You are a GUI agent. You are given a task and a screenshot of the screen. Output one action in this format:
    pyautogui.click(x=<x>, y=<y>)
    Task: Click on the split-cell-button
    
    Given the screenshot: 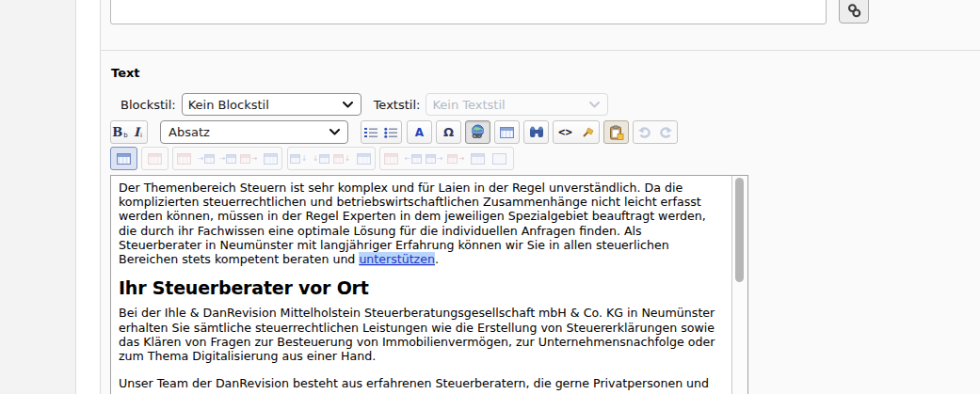 What is the action you would take?
    pyautogui.click(x=499, y=158)
    